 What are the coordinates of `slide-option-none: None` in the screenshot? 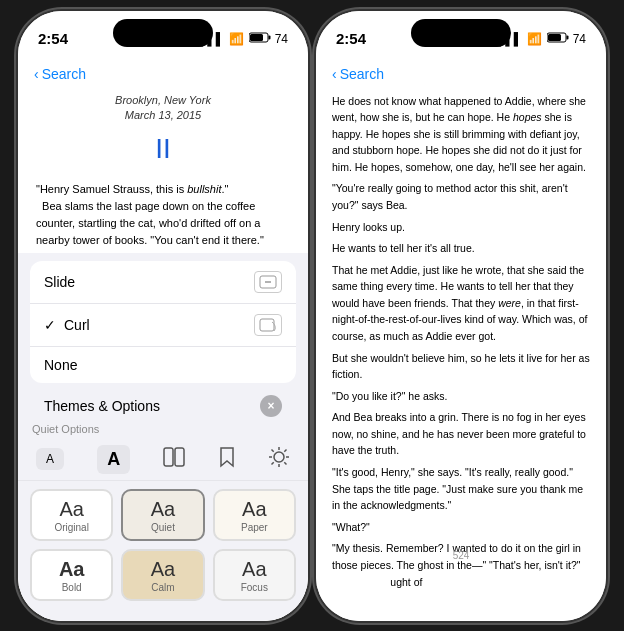 It's located at (163, 365).